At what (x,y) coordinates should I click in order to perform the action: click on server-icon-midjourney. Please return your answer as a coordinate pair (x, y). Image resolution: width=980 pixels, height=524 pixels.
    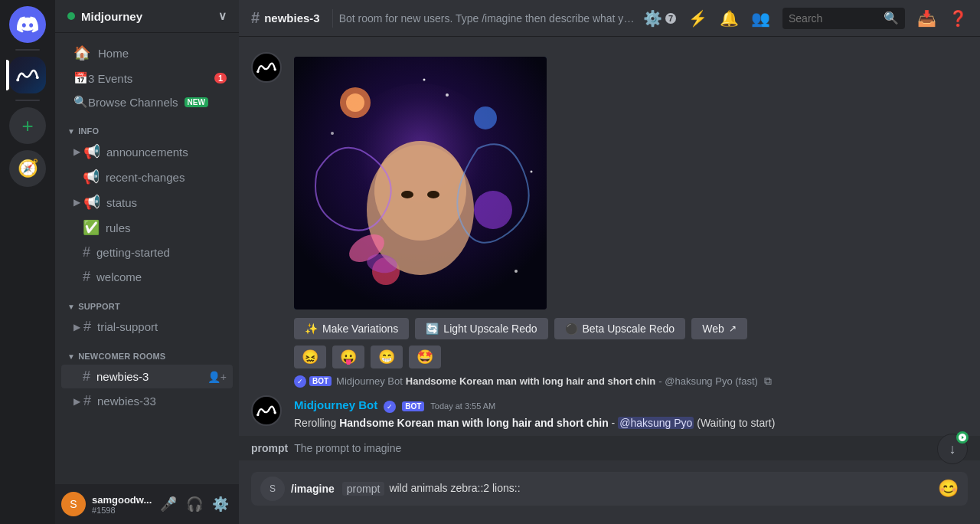
    Looking at the image, I should click on (28, 75).